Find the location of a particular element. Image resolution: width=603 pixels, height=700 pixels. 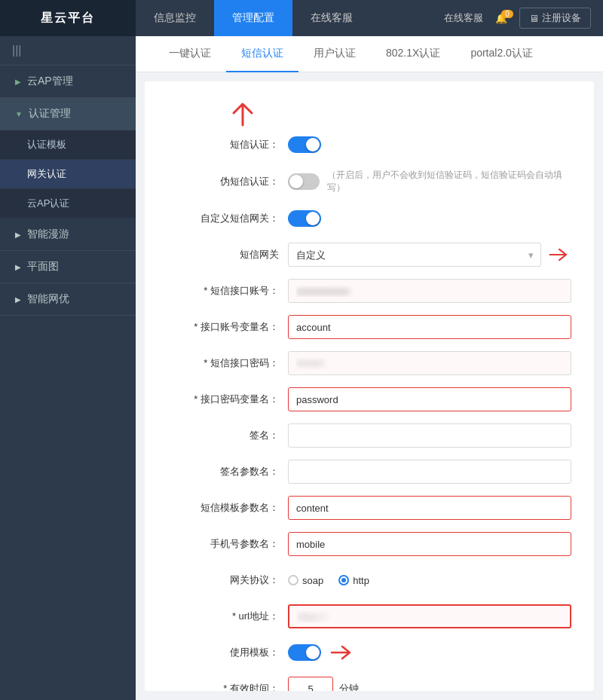

custom-gw-row: 自定义短信网关： is located at coordinates (369, 219).